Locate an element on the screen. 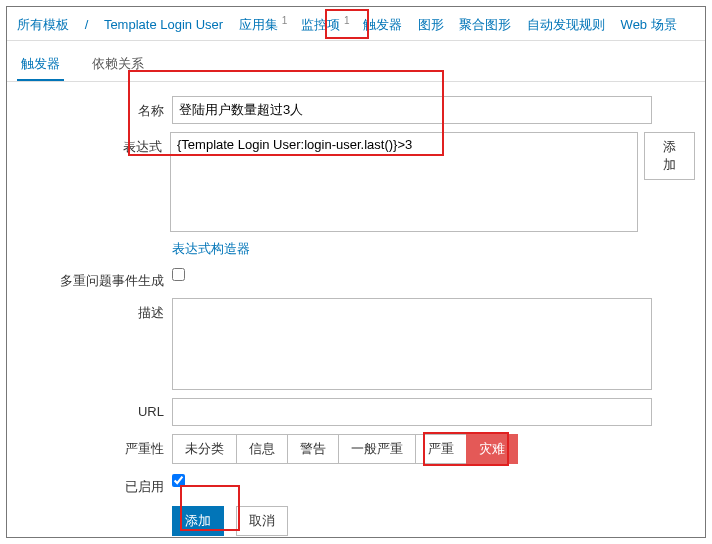 The width and height of the screenshot is (712, 544). nav-triggers: 触发器 is located at coordinates (382, 24).